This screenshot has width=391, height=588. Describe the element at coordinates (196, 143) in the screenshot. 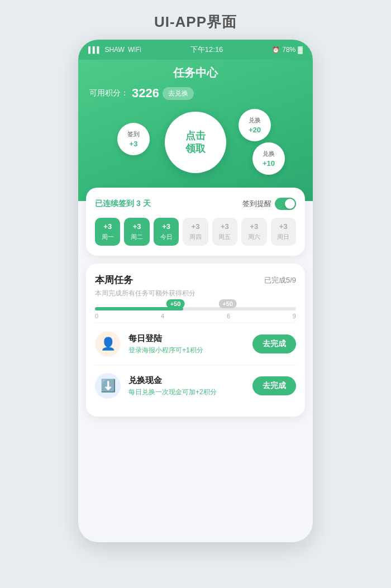

I see `main-circle-text: 点击 领取` at that location.